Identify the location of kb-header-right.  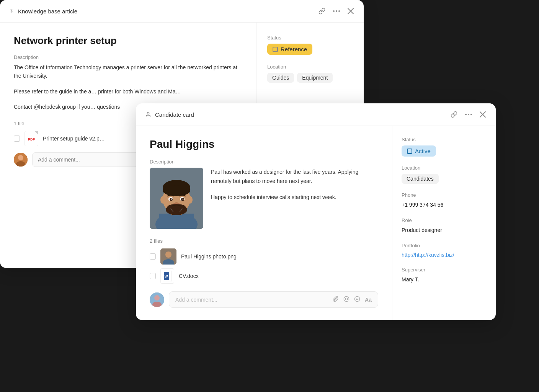
(336, 11).